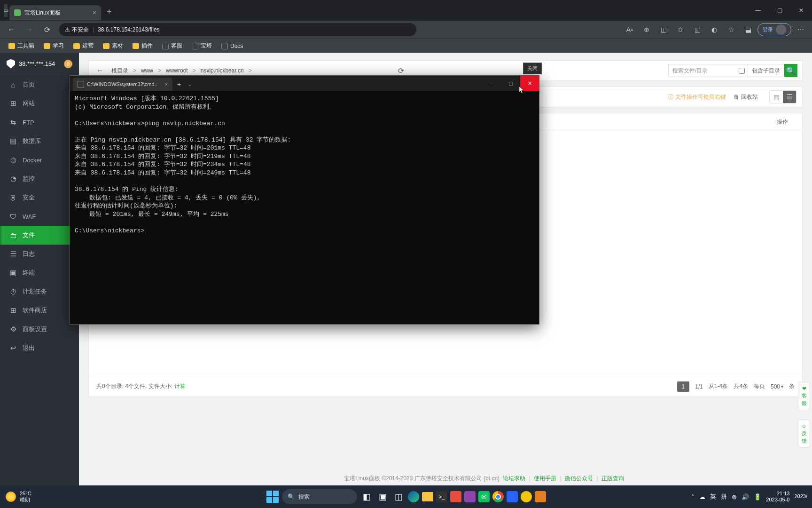  Describe the element at coordinates (734, 497) in the screenshot. I see `wifi-icon: ⊚` at that location.